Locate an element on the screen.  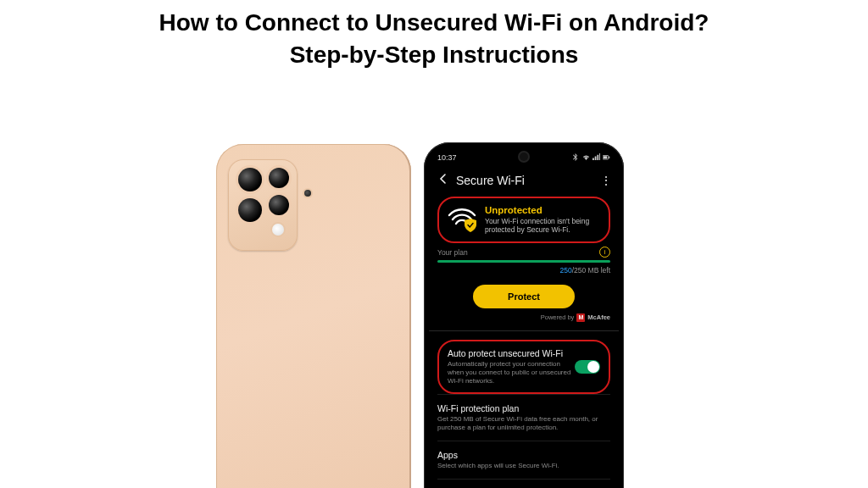
article-title: How to Connect to Unsecured Wi-Fi on And… is located at coordinates (434, 36).